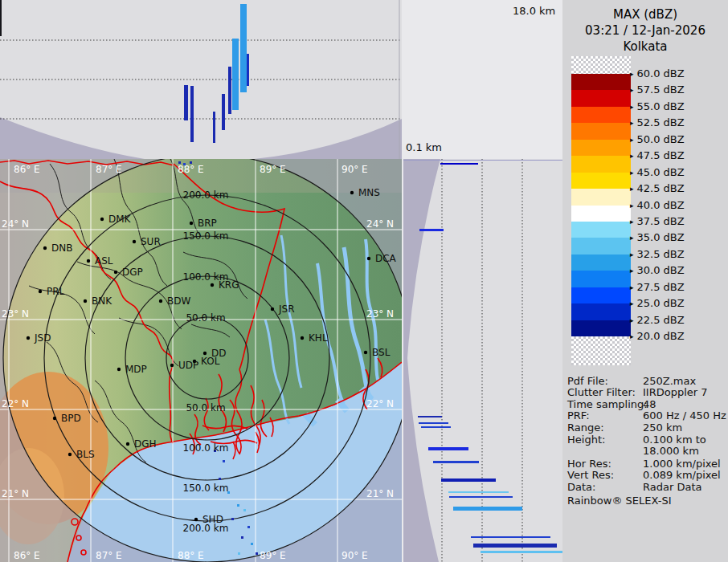 The image size is (728, 562). Describe the element at coordinates (661, 106) in the screenshot. I see `scale-label-text: 55.0 dBZ` at that location.